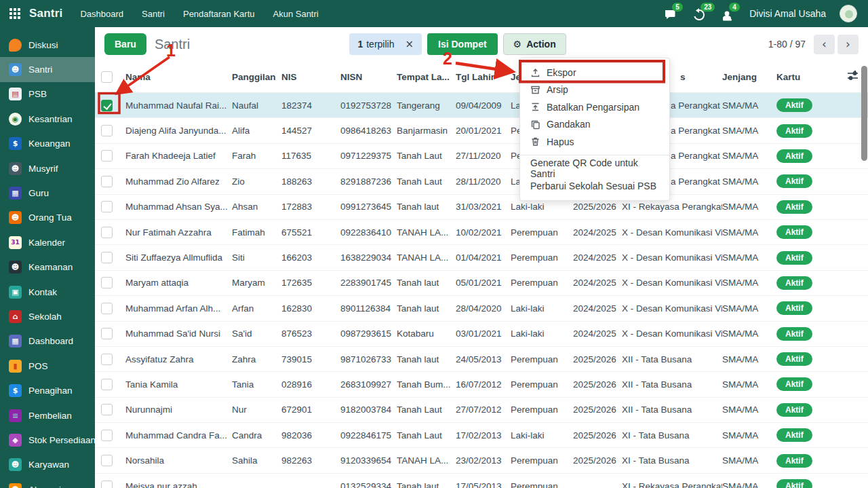  I want to click on table-row: Muhammad Candra Fa...Candra9820360922846…, so click(481, 436).